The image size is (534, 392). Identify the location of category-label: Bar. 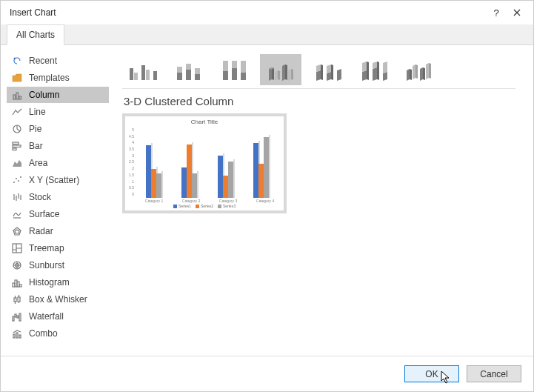
(36, 146).